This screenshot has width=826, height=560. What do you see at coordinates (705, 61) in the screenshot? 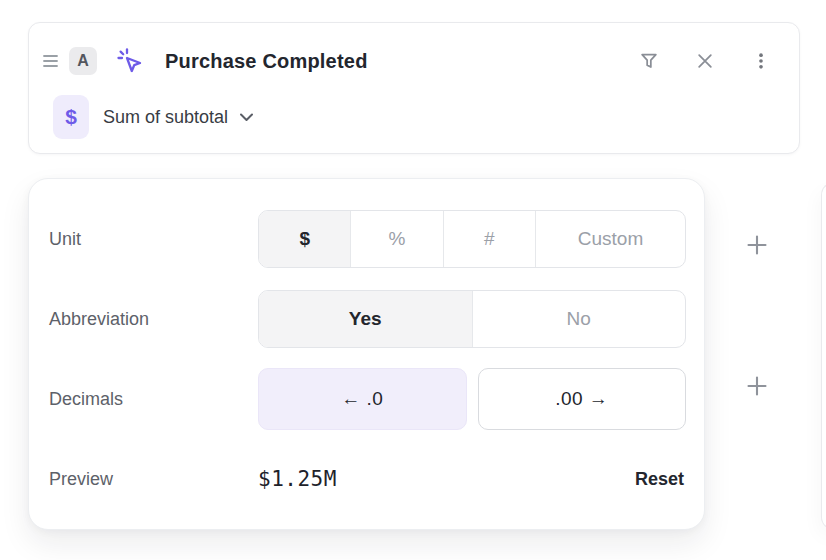
I see `close-button` at bounding box center [705, 61].